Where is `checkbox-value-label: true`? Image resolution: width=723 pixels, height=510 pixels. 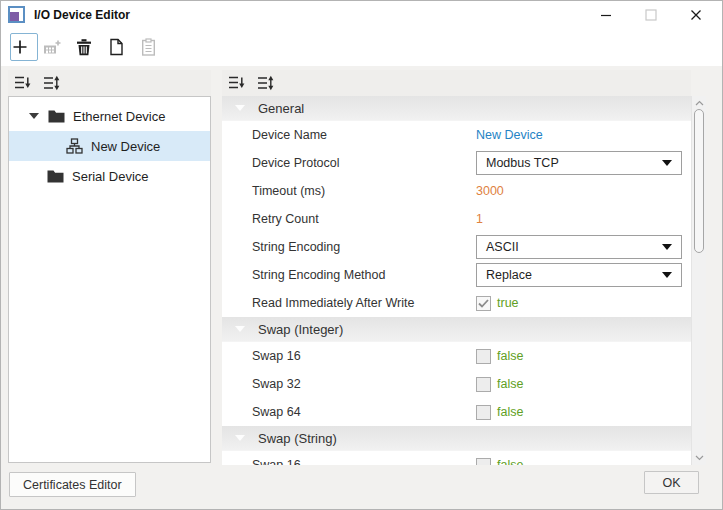
checkbox-value-label: true is located at coordinates (508, 303).